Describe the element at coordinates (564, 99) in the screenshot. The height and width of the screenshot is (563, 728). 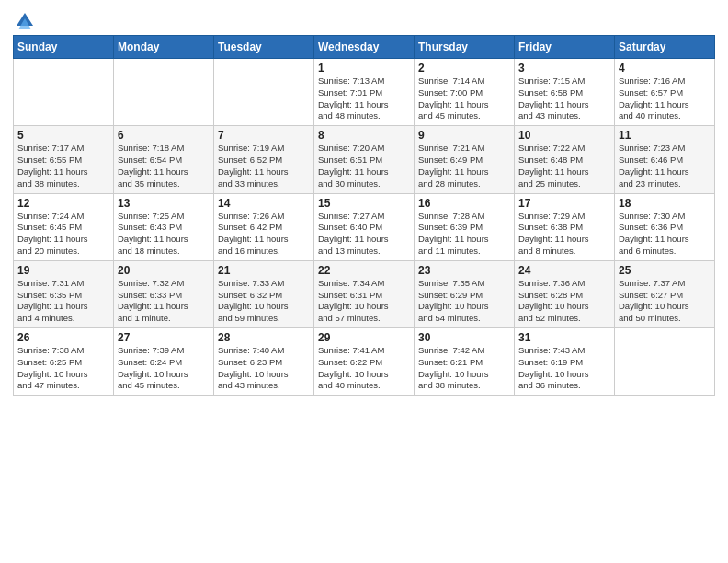
I see `day-info: Sunrise: 7:15 AM Sunset: 6:58 PM Dayligh…` at that location.